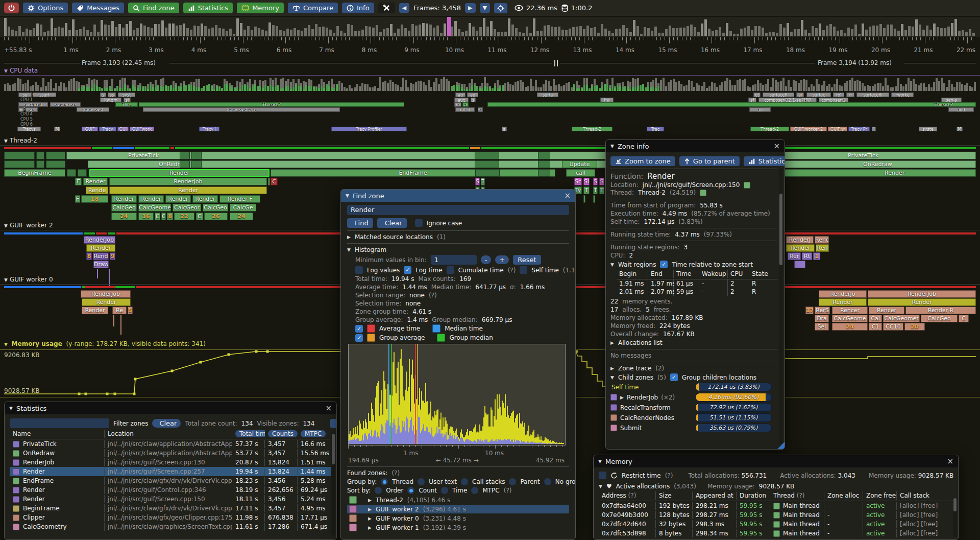 The width and height of the screenshot is (980, 540). I want to click on cpu-zone: syst, so click(127, 95).